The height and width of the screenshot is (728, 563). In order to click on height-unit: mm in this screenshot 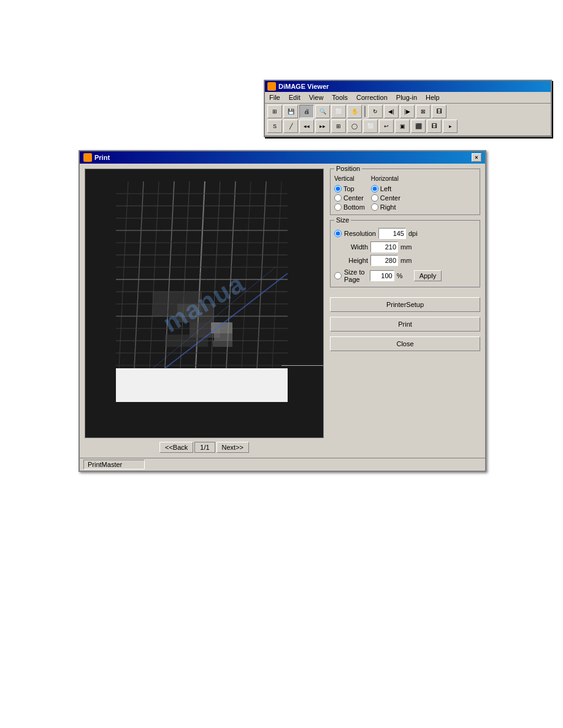, I will do `click(407, 260)`.